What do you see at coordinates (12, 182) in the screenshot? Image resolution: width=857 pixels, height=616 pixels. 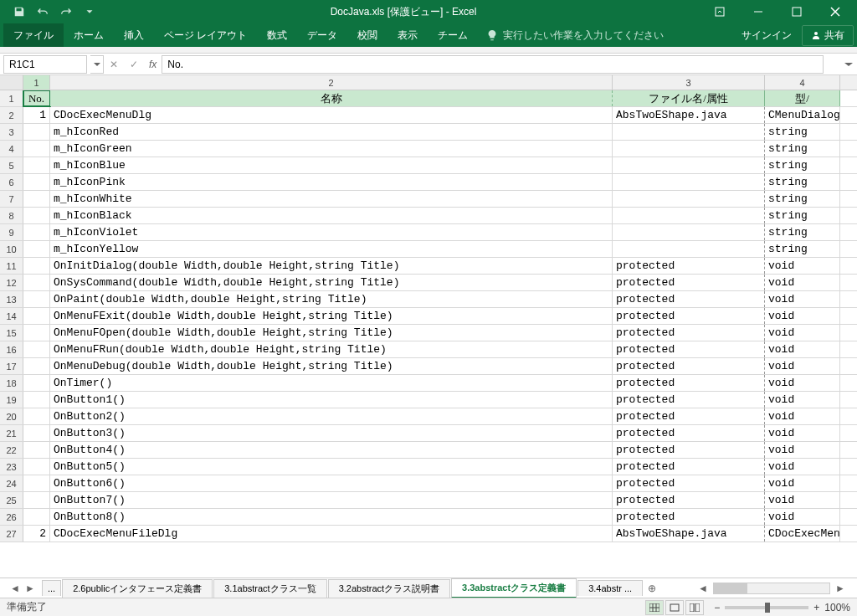 I see `row-header: 6` at bounding box center [12, 182].